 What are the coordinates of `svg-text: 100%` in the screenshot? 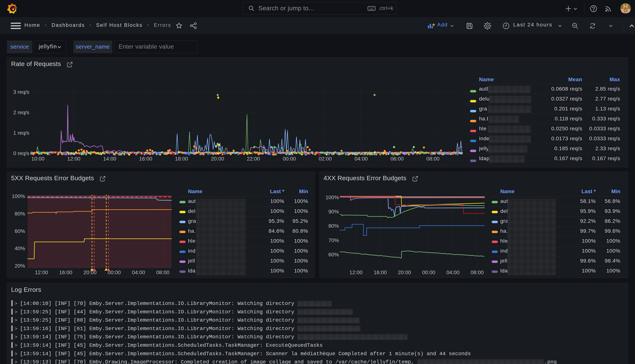 It's located at (332, 198).